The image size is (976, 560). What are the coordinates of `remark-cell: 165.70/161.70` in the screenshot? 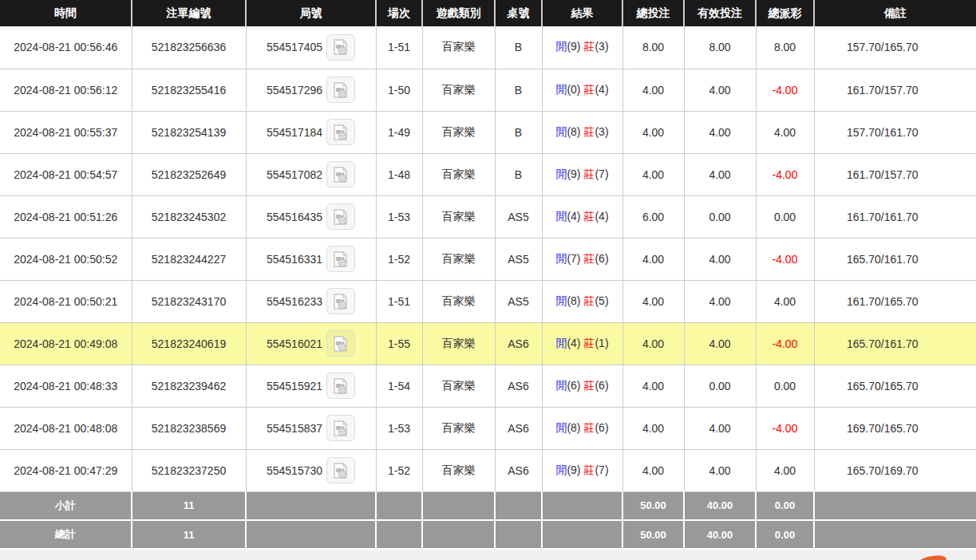 It's located at (895, 258).